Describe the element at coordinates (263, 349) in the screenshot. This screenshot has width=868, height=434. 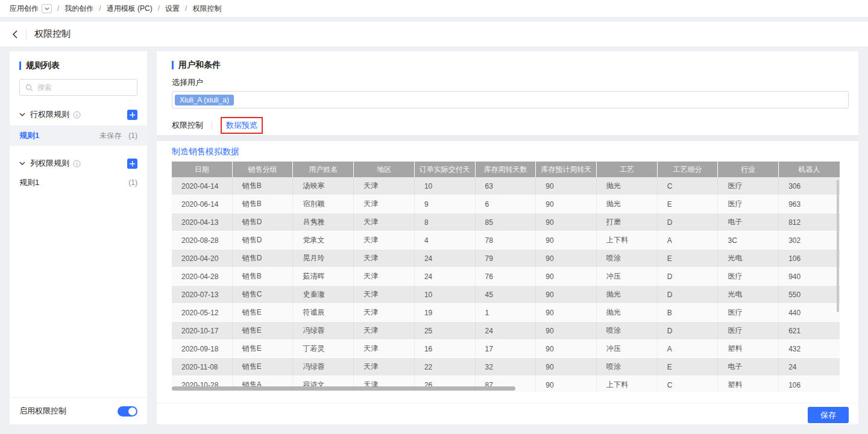
I see `table-cell: 销售E` at that location.